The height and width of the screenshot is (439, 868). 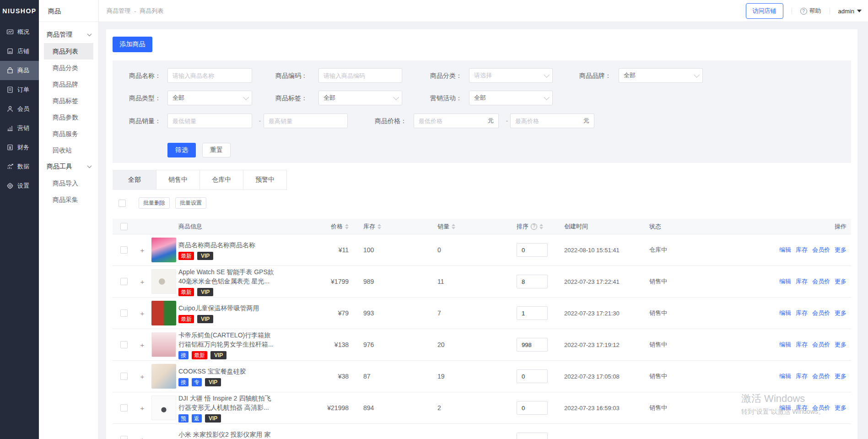 I want to click on product-name-input, so click(x=210, y=76).